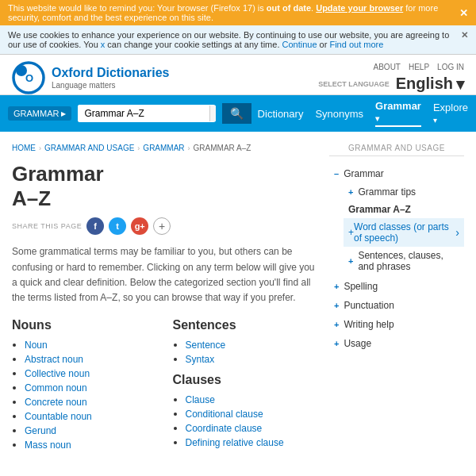 This screenshot has width=476, height=476. What do you see at coordinates (238, 40) in the screenshot?
I see `cookie-bar: ✕ We use cookies to enhance your experie…` at bounding box center [238, 40].